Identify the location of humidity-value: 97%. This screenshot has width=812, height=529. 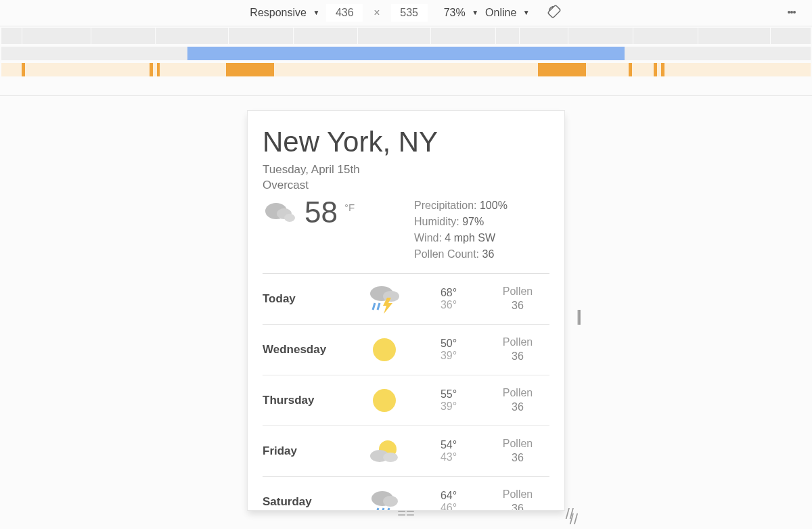
(473, 222).